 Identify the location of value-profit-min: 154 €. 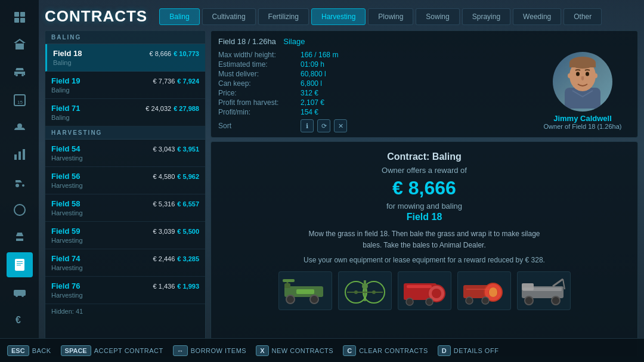
(309, 112).